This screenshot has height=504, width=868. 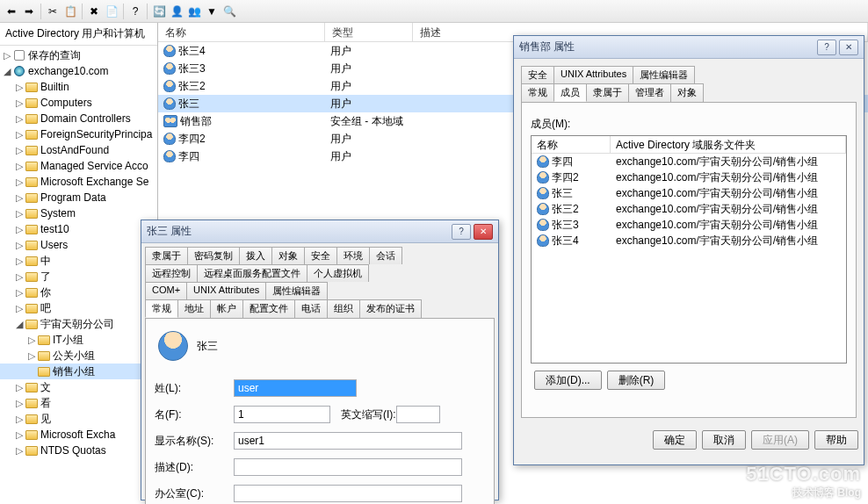 I want to click on tree-node: ▷test10, so click(x=79, y=229).